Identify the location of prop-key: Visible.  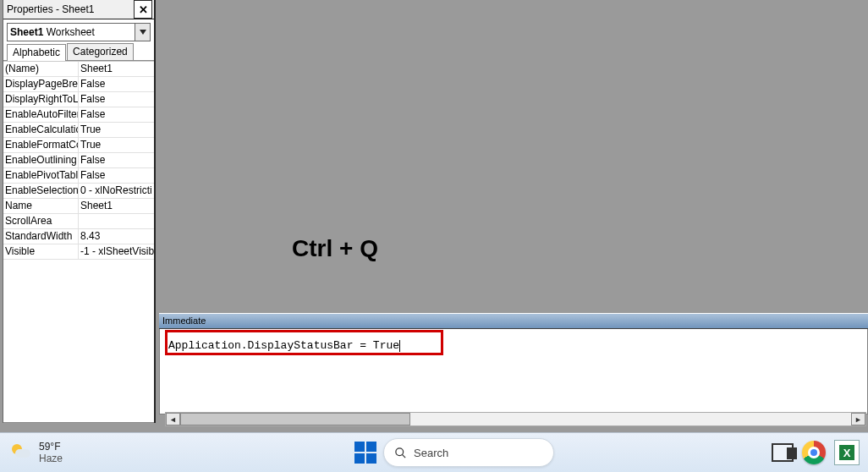
(41, 252).